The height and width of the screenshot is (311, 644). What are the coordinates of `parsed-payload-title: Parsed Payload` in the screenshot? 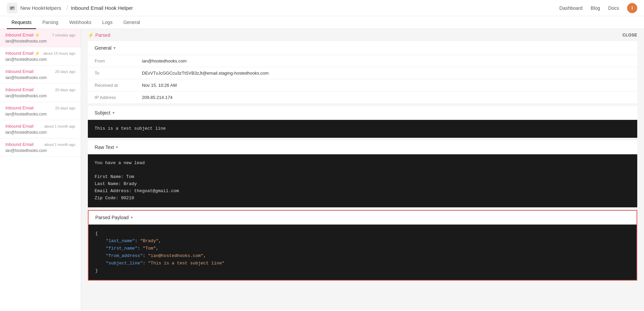 It's located at (112, 217).